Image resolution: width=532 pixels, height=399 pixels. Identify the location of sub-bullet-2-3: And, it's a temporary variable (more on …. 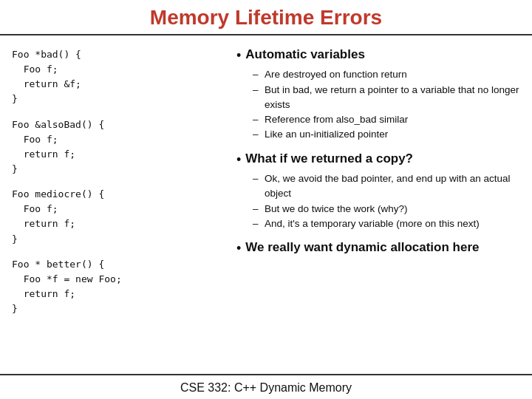
(386, 224).